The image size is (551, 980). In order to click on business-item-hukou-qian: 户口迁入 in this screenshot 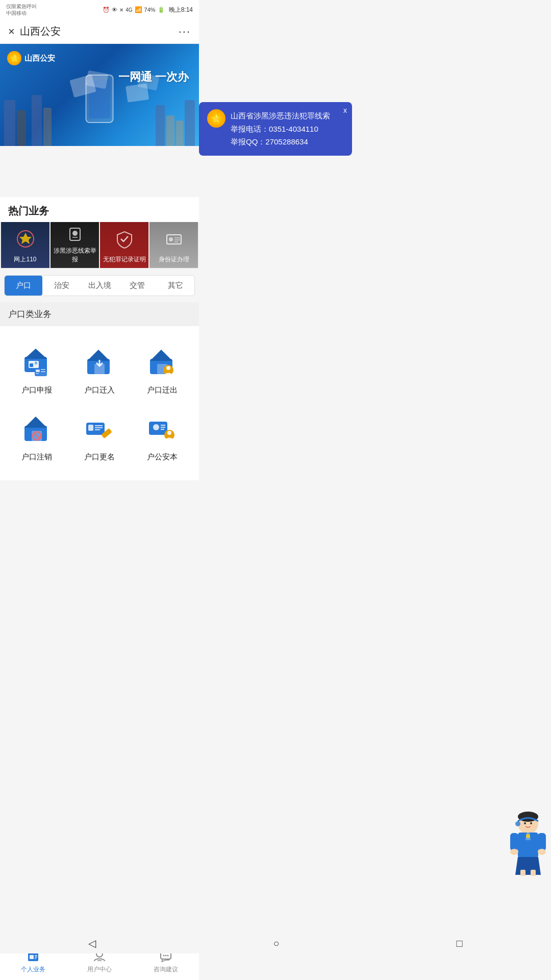, I will do `click(99, 370)`.